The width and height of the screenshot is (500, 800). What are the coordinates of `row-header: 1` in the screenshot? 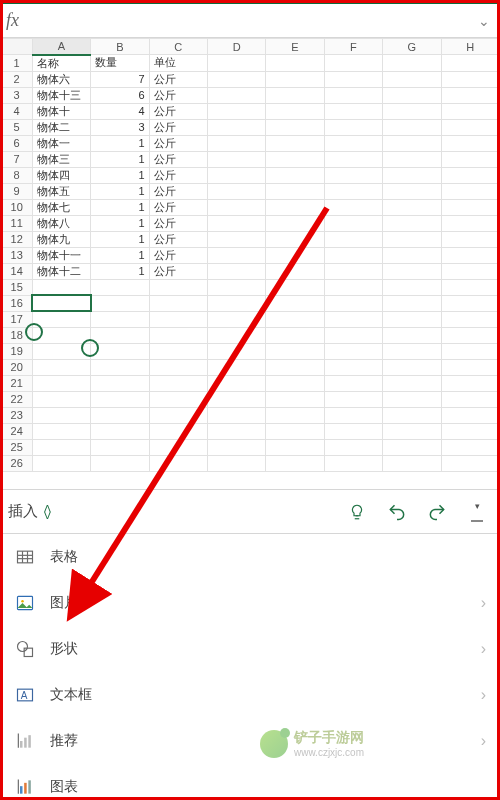 It's located at (16, 64).